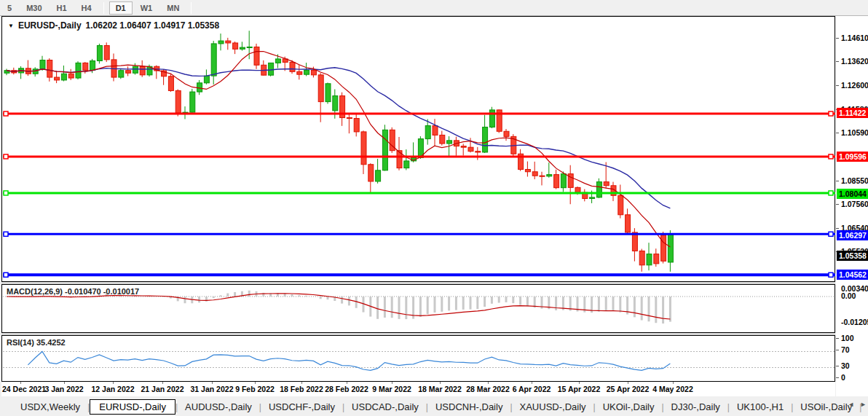 This screenshot has width=868, height=416. Describe the element at coordinates (852, 113) in the screenshot. I see `price-line-chip: 1.11422` at that location.